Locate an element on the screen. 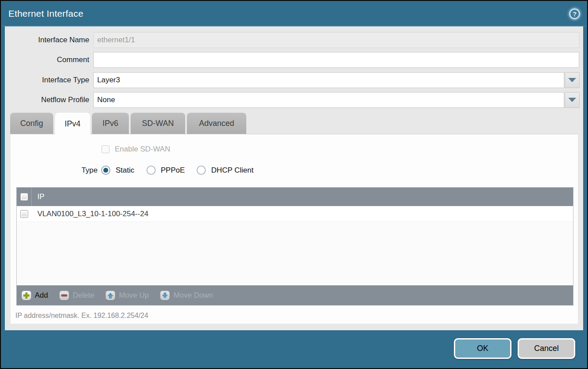 The height and width of the screenshot is (369, 588). netflow-profile-label: Netflow Profile is located at coordinates (47, 100).